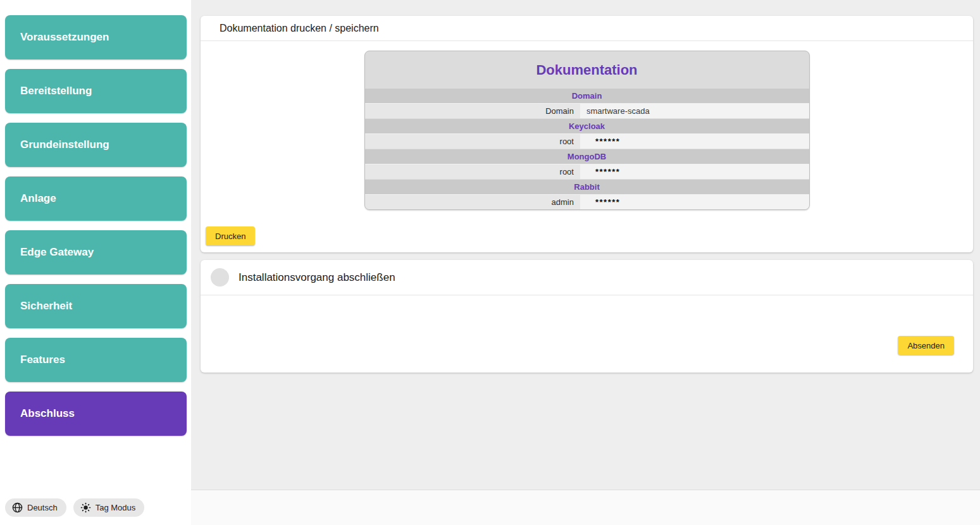 Image resolution: width=980 pixels, height=525 pixels. Describe the element at coordinates (230, 236) in the screenshot. I see `print-button: Drucken` at that location.